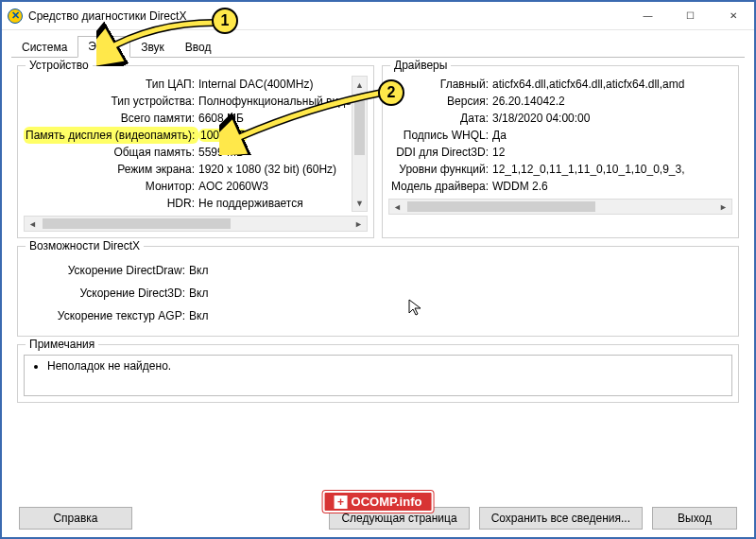 The width and height of the screenshot is (756, 539). What do you see at coordinates (15, 16) in the screenshot?
I see `app-icon: ✕` at bounding box center [15, 16].